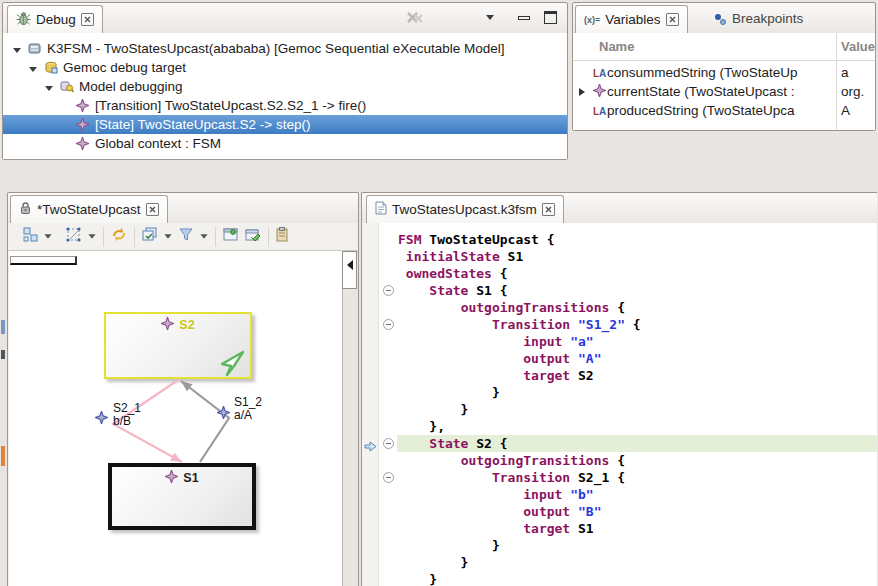  I want to click on model-debugging-icon, so click(66, 86).